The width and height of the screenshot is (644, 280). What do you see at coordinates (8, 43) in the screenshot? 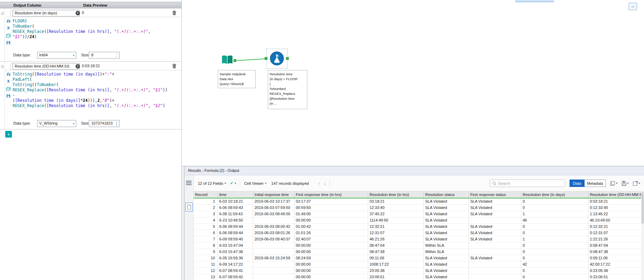
I see `save-expression-icon` at bounding box center [8, 43].